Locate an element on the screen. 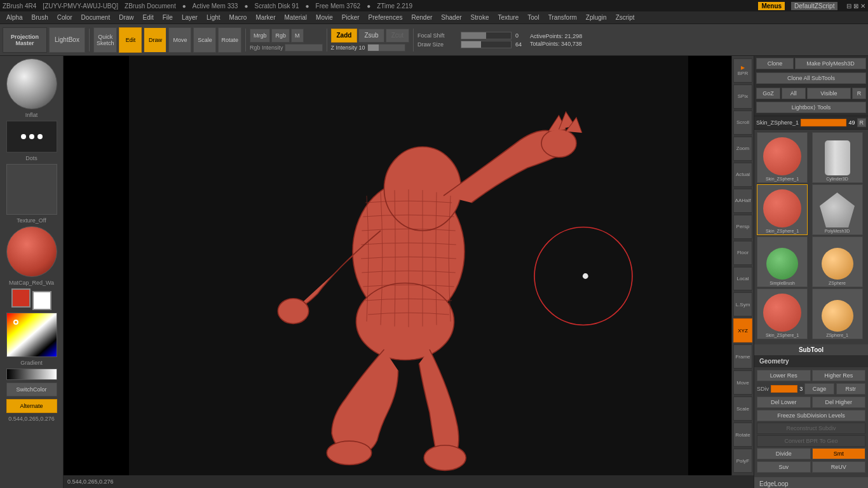 Image resolution: width=868 pixels, height=488 pixels. skin-r-button: R is located at coordinates (862, 123).